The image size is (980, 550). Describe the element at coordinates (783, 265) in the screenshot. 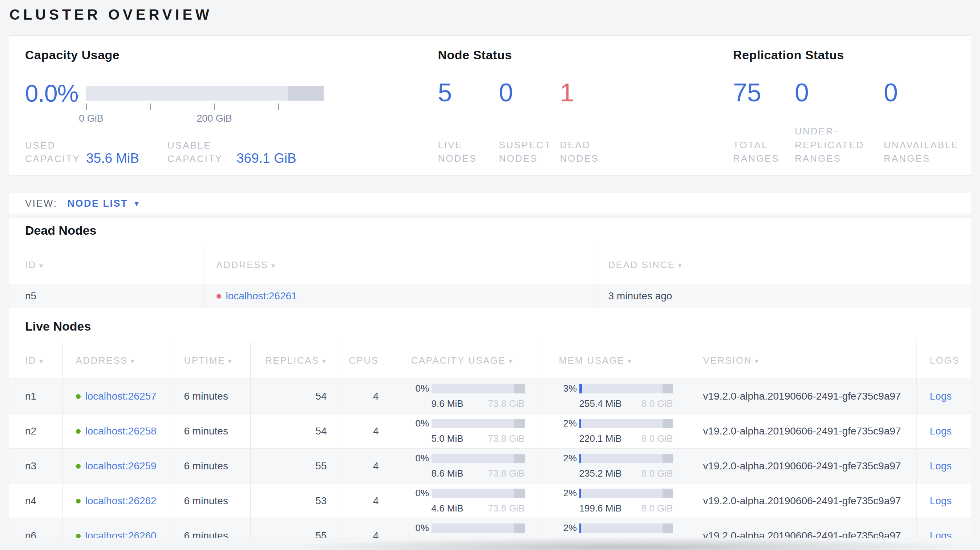

I see `dead-col-dead-since: DEAD SINCE▾` at that location.